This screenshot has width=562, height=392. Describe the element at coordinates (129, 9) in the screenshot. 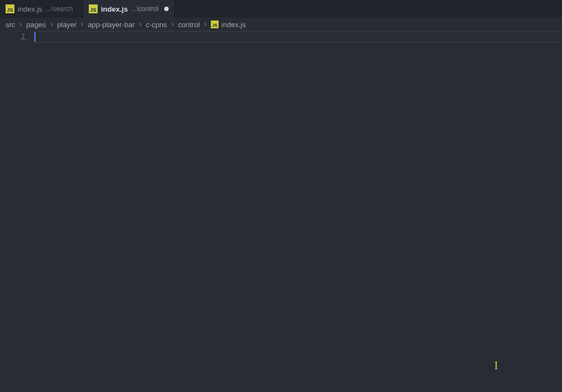

I see `editor-tab-control: JS index.js ...\control` at that location.